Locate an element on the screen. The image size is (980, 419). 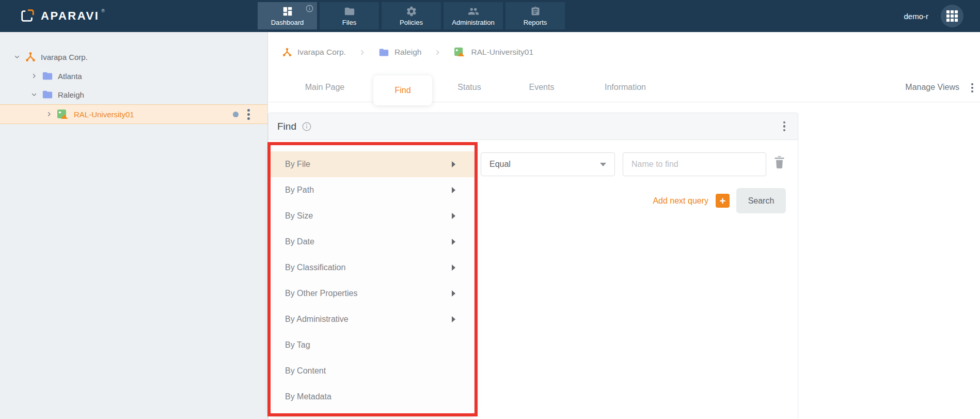
status-dot-indicator is located at coordinates (235, 115).